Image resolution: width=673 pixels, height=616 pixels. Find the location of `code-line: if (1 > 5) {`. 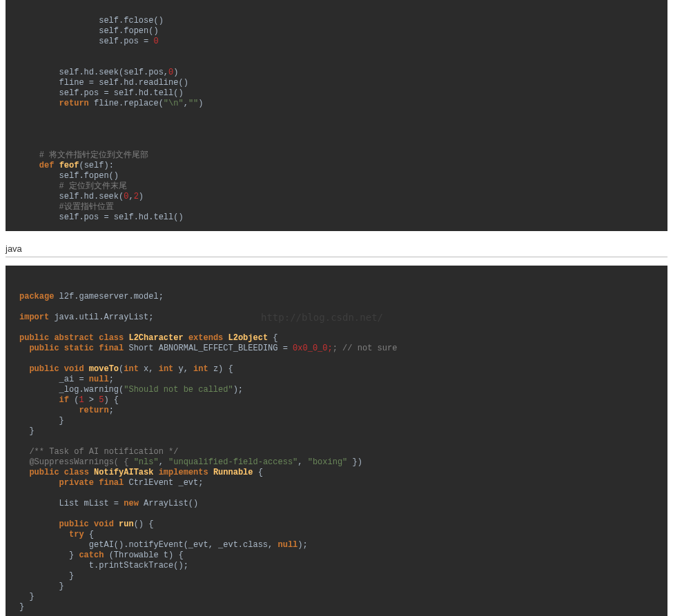

code-line: if (1 > 5) { is located at coordinates (69, 400).